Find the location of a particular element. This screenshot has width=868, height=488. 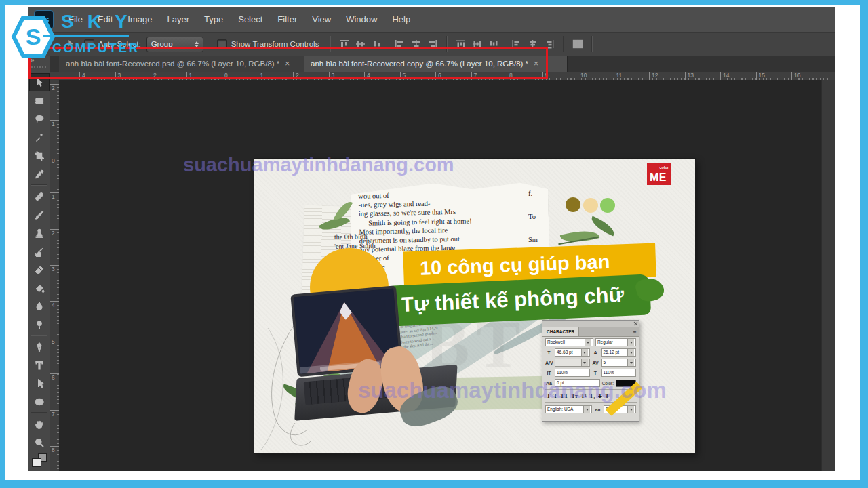

colorme-small-text: color is located at coordinates (665, 167).